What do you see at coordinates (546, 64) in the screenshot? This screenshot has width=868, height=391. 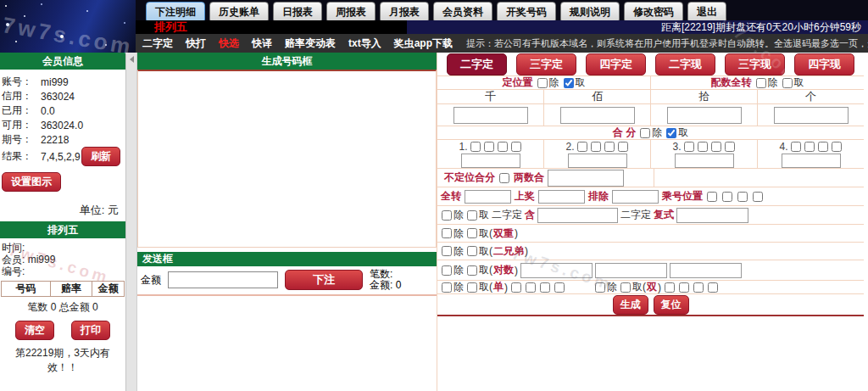 I see `mode-button: 三字定` at bounding box center [546, 64].